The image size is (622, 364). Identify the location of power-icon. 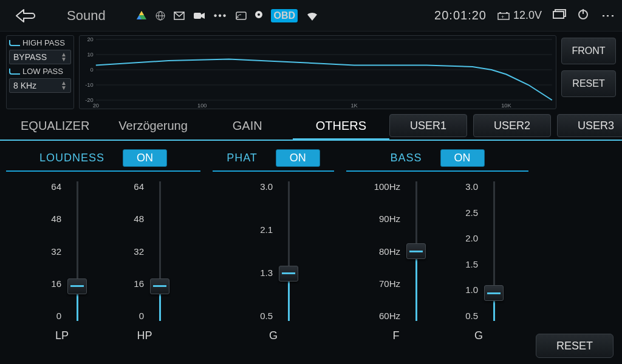
(583, 16).